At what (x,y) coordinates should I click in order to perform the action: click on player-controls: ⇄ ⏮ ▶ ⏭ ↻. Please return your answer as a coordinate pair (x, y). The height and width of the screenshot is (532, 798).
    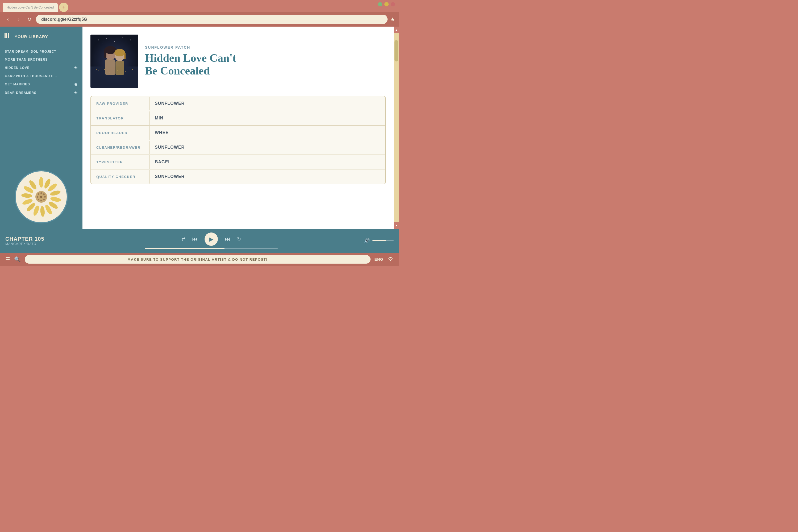
    Looking at the image, I should click on (211, 241).